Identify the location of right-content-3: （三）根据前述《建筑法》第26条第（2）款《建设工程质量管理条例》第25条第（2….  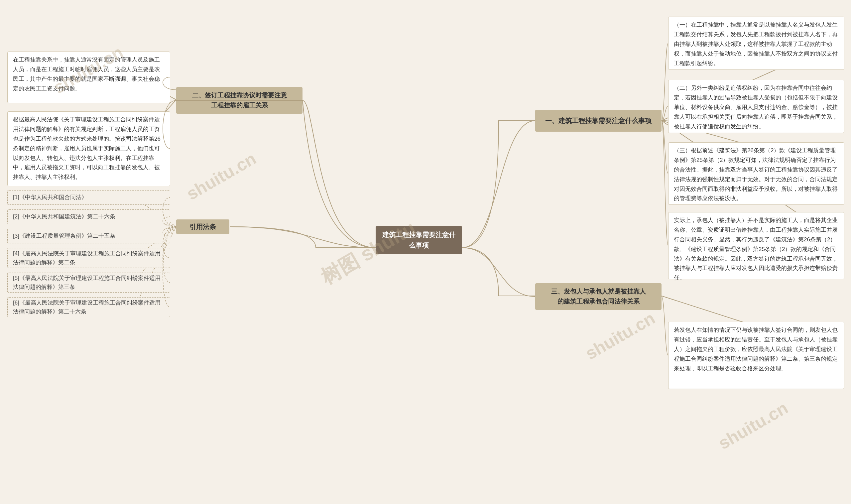
(756, 174).